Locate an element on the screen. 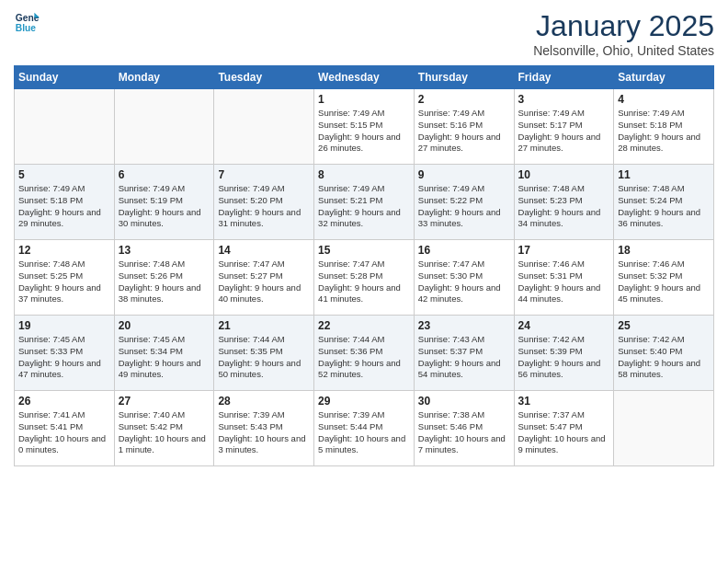 The image size is (728, 563). calendar-cell: 26Sunrise: 7:41 AM Sunset: 5:41 PM Dayli… is located at coordinates (64, 429).